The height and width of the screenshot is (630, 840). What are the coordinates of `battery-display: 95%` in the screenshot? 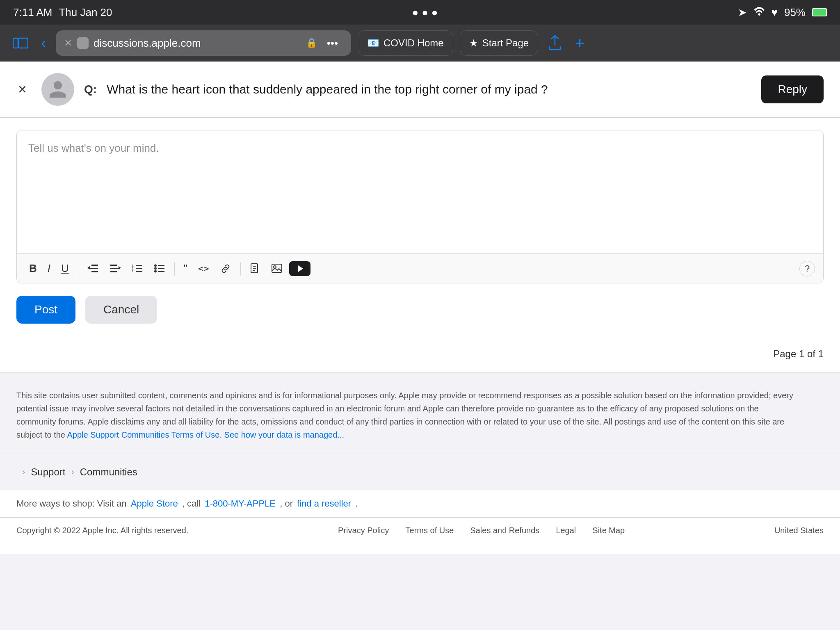 It's located at (795, 12).